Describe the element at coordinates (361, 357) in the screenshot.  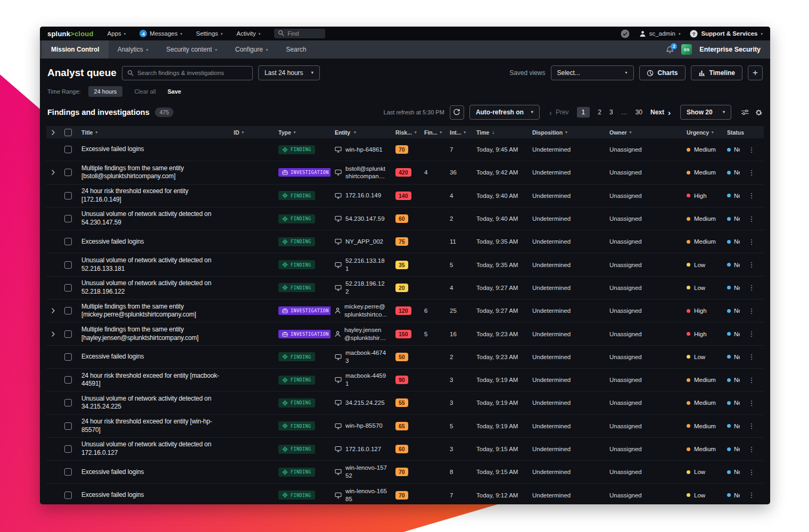
I see `entity-cell: macbook-46743` at that location.